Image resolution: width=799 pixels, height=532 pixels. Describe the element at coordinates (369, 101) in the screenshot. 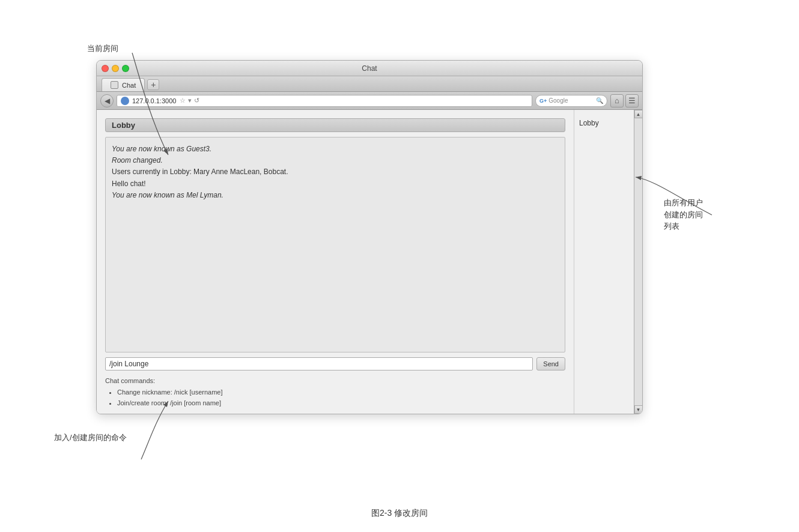

I see `address-bar: ◀ 127.0.0.1:3000 ☆ ▾ ↺ G+ Google 🔍 ⌂ ☰` at that location.